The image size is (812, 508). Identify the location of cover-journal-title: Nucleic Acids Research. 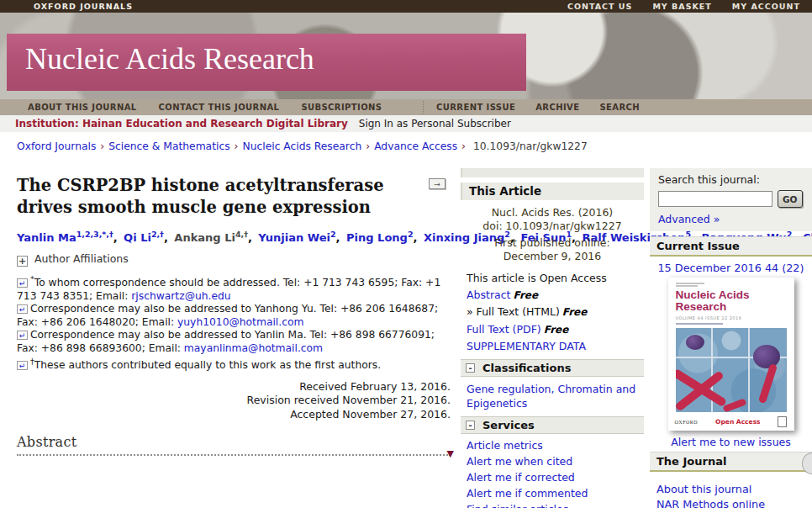
(731, 301).